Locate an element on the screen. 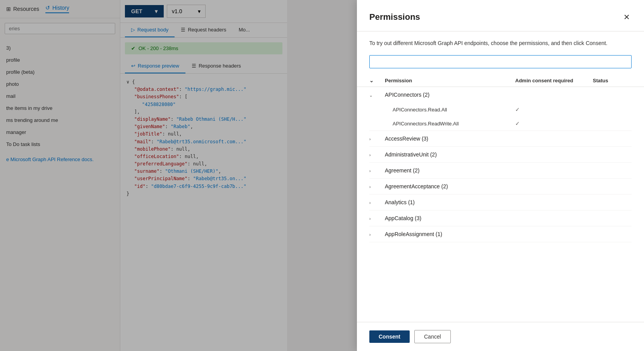  permission-column-header: Permission is located at coordinates (450, 81).